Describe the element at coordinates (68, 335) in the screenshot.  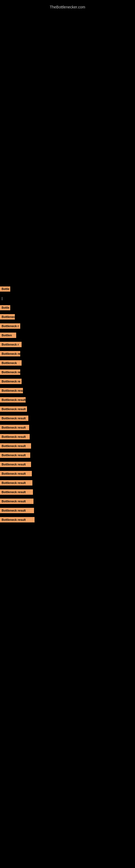
I see `list-item: Bottlen` at that location.